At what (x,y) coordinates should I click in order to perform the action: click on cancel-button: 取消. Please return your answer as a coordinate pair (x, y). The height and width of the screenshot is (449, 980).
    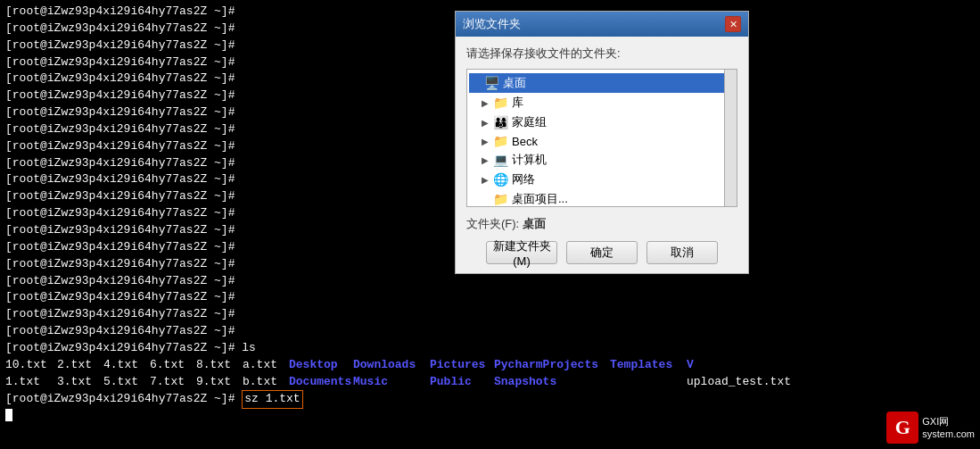
    Looking at the image, I should click on (682, 253).